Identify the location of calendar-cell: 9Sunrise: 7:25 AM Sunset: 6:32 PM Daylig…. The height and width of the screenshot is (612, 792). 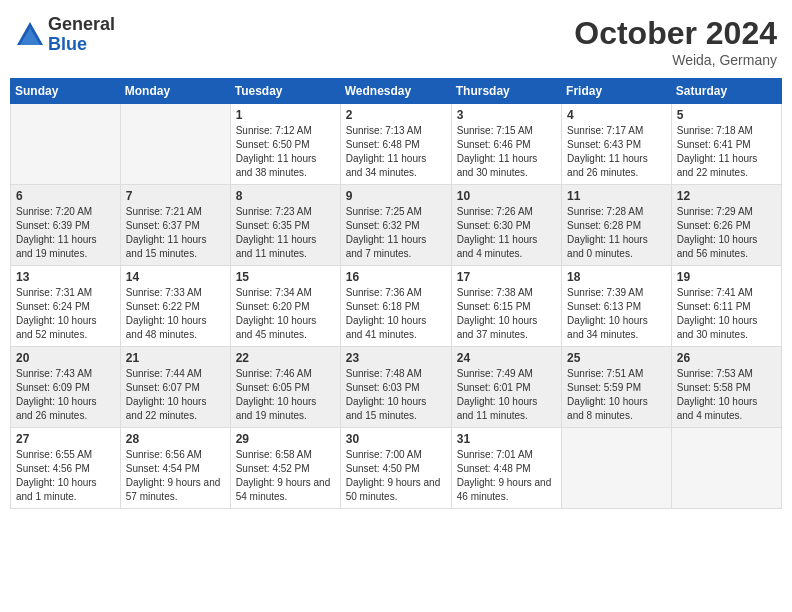
(396, 226).